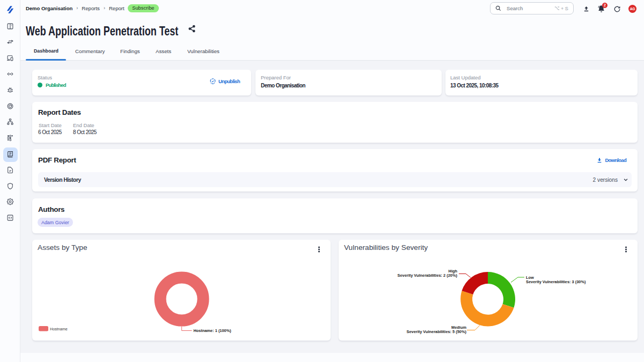 Image resolution: width=644 pixels, height=362 pixels. Describe the element at coordinates (556, 282) in the screenshot. I see `svg-text:Severity Vulnerabilities: 3 (3: Severity Vulnerabilities: 3 (30%)` at that location.